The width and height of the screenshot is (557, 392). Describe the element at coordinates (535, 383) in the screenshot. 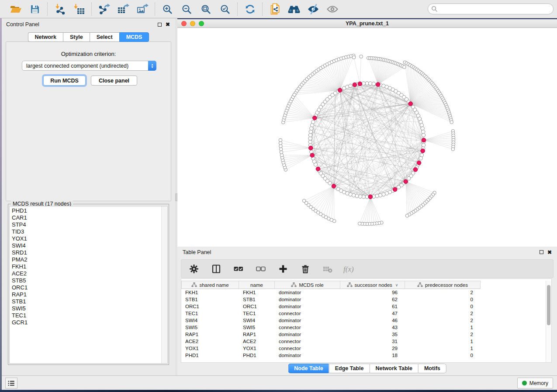

I see `memory-button: Memory` at that location.